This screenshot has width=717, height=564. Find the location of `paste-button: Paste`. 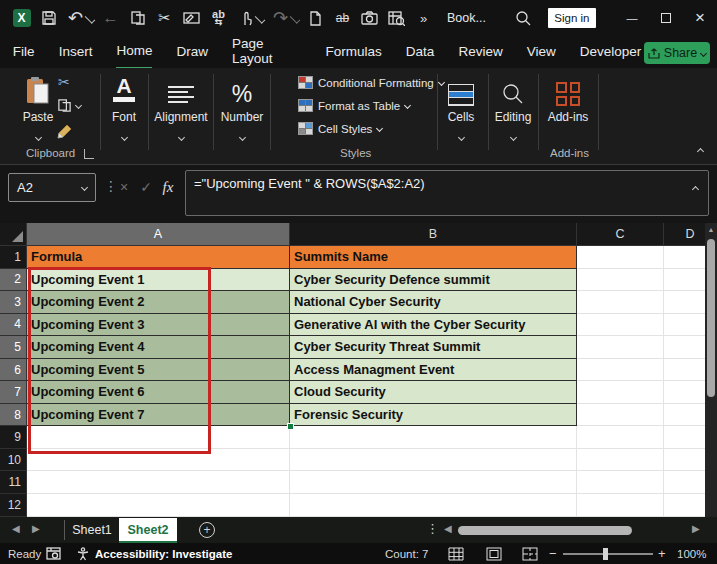

paste-button: Paste is located at coordinates (38, 108).